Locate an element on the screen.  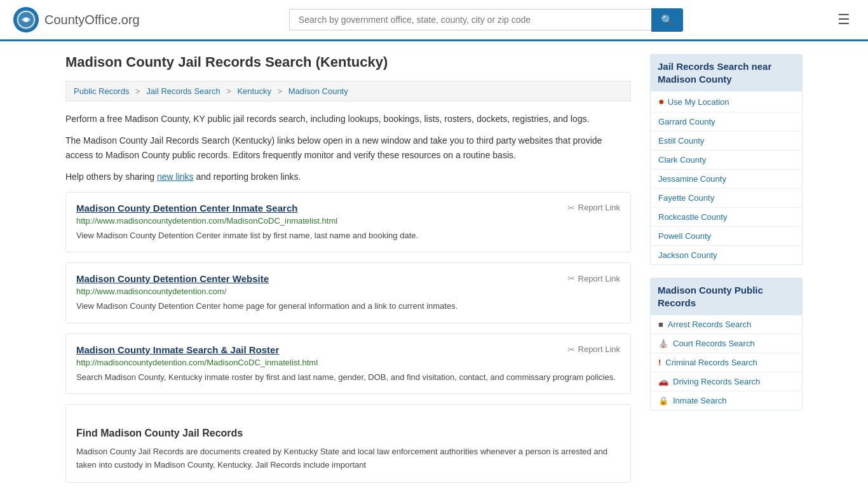
county-link-clark: Clark County is located at coordinates (682, 160).